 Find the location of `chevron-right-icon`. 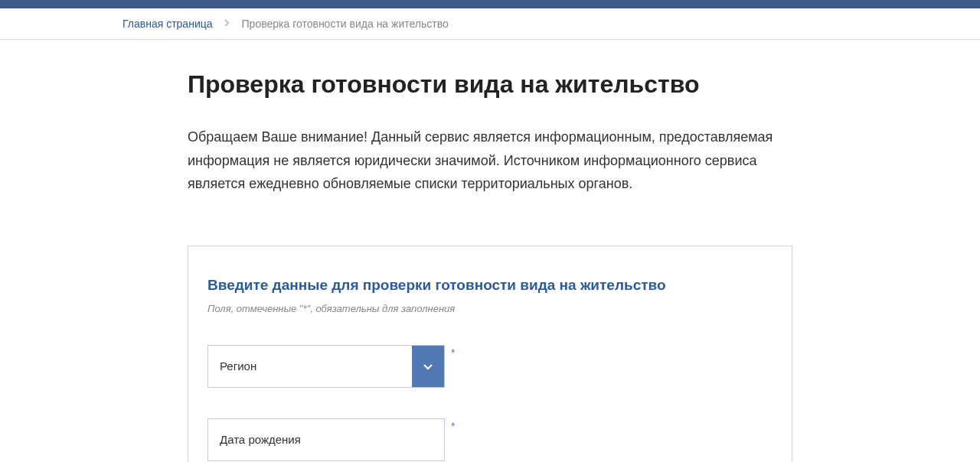

chevron-right-icon is located at coordinates (227, 24).